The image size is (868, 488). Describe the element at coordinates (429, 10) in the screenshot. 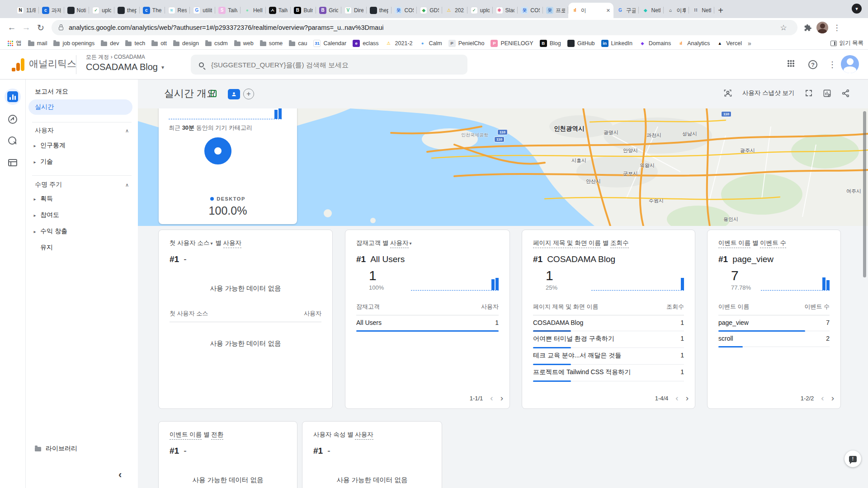

I see `browser-tab: ◆ GDS` at that location.